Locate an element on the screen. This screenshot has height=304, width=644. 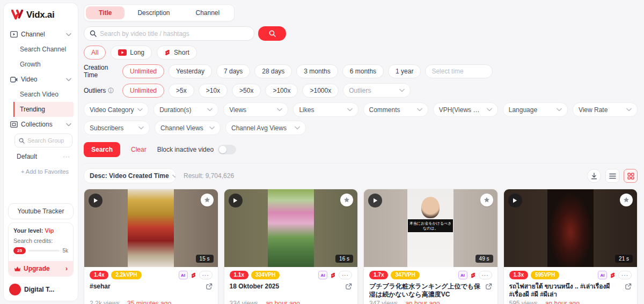
search-button: Search is located at coordinates (102, 150).